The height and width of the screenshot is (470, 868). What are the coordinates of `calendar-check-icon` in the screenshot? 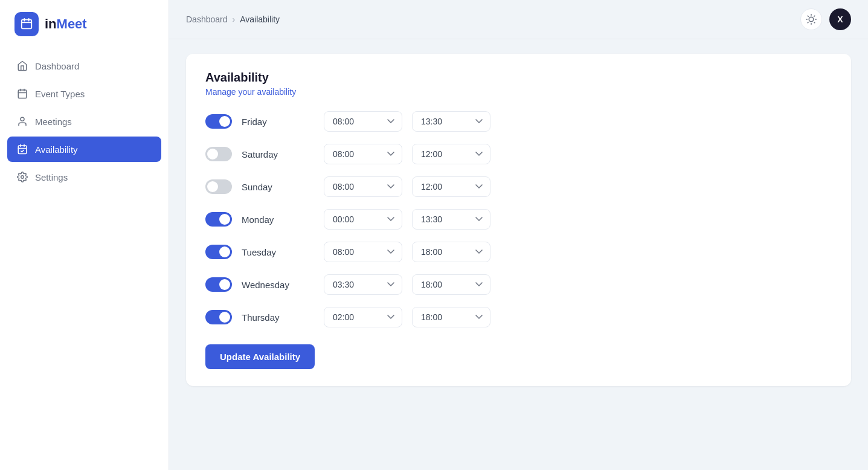 It's located at (22, 149).